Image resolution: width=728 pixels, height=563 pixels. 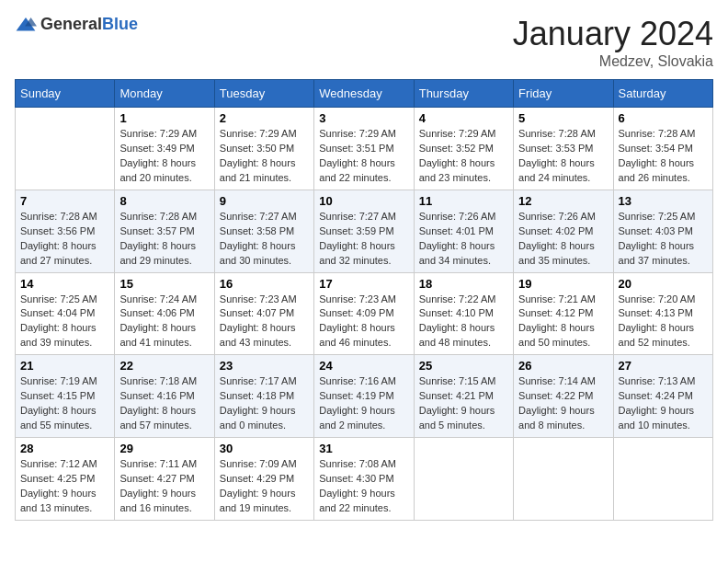 I want to click on day-detail: Sunrise: 7:24 AM Sunset: 4:06 PM Dayligh…, so click(x=164, y=322).